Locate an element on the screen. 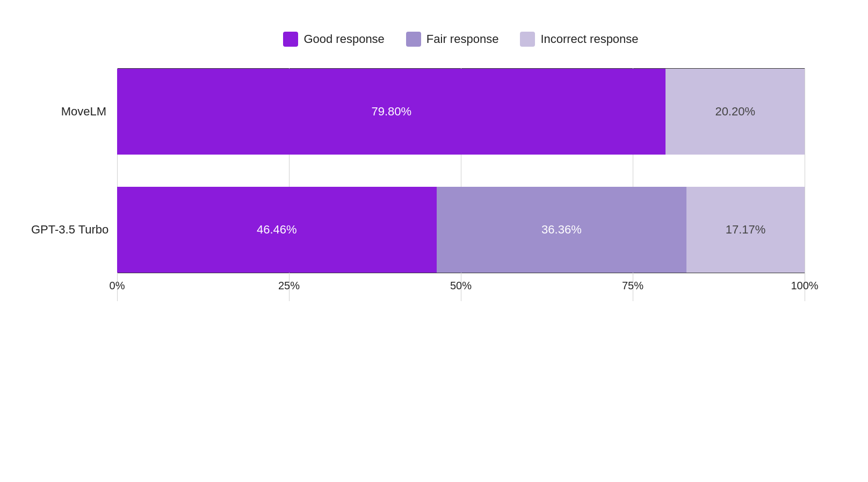 The image size is (868, 482). legend-label-good: Good response is located at coordinates (344, 39).